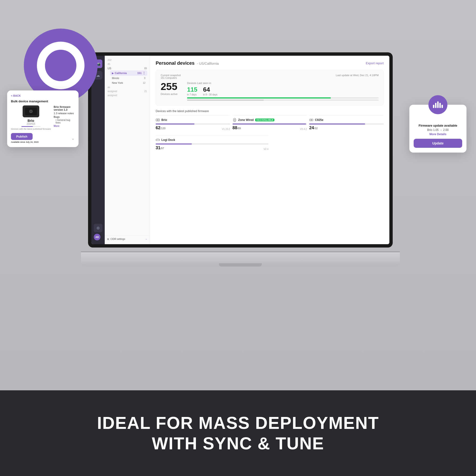 The height and width of the screenshot is (476, 476). What do you see at coordinates (61, 66) in the screenshot?
I see `logo-dot` at bounding box center [61, 66].